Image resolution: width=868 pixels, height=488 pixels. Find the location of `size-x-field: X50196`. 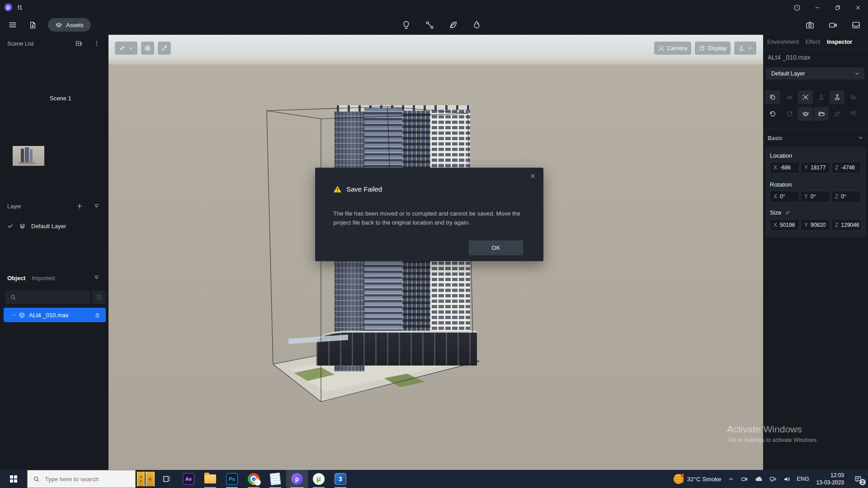

size-x-field: X50196 is located at coordinates (785, 225).